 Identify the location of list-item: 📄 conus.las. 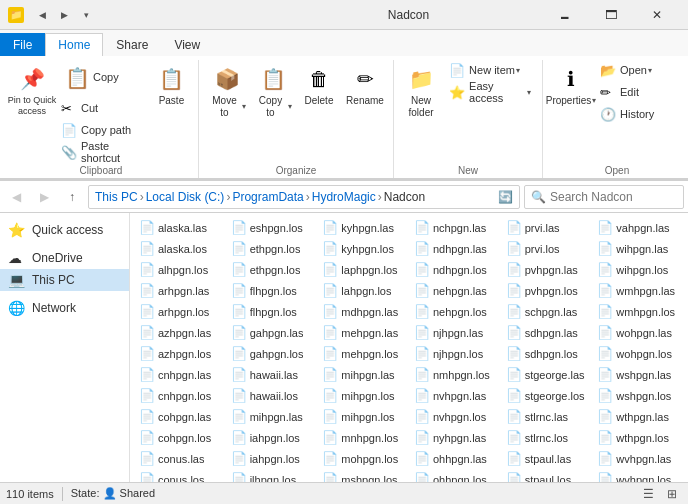
(180, 458).